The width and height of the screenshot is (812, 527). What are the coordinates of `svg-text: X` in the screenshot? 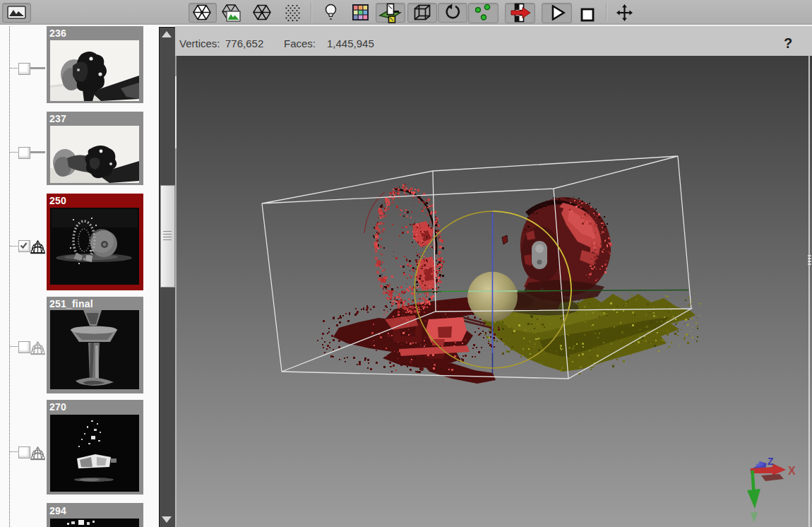 It's located at (792, 470).